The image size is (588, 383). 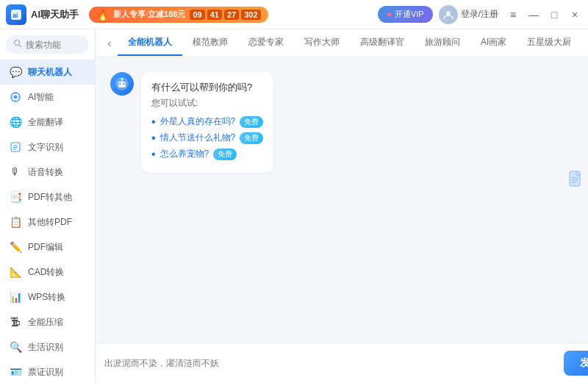 What do you see at coordinates (15, 247) in the screenshot?
I see `pdf-edit-icon: ✏️` at bounding box center [15, 247].